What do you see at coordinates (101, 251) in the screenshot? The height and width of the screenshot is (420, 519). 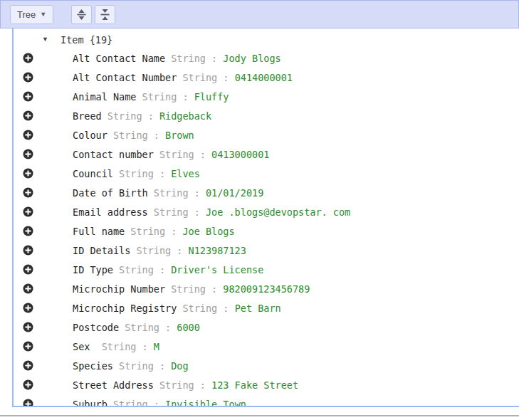 I see `field-key: ID Details` at bounding box center [101, 251].